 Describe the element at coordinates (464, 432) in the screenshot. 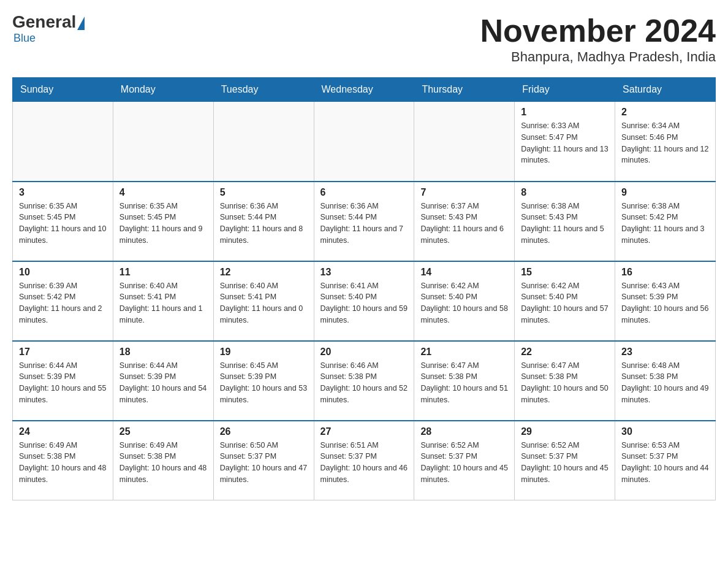

I see `day-number: 28` at that location.